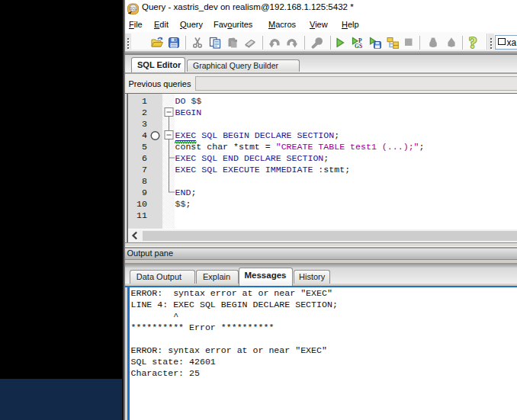 The width and height of the screenshot is (517, 420). Describe the element at coordinates (361, 46) in the screenshot. I see `svg-text: S` at that location.